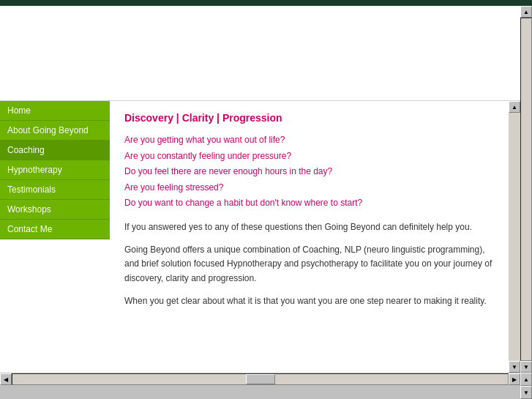 This screenshot has width=532, height=399. Describe the element at coordinates (309, 204) in the screenshot. I see `question-5: Do you want to change a habit but don't …` at that location.